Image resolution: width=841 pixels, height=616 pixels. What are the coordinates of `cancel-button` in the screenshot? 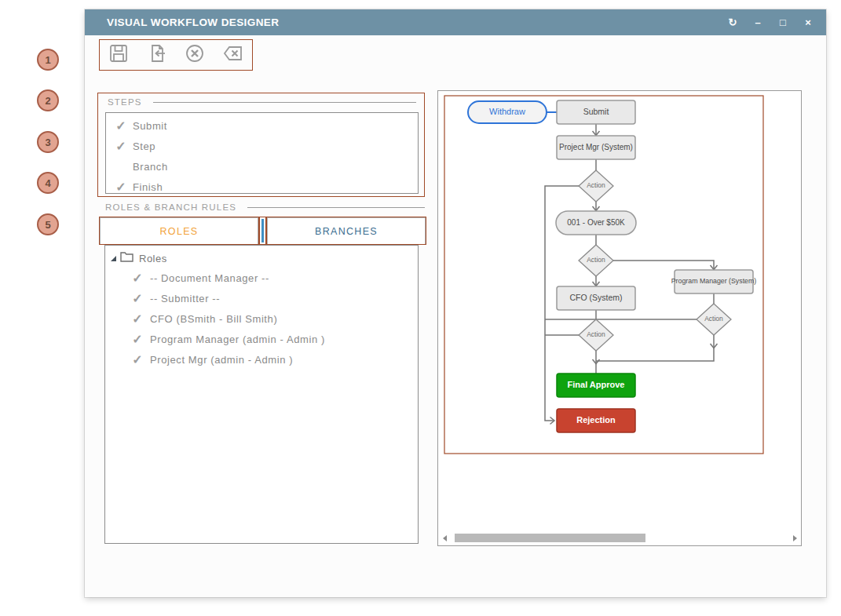 It's located at (195, 55).